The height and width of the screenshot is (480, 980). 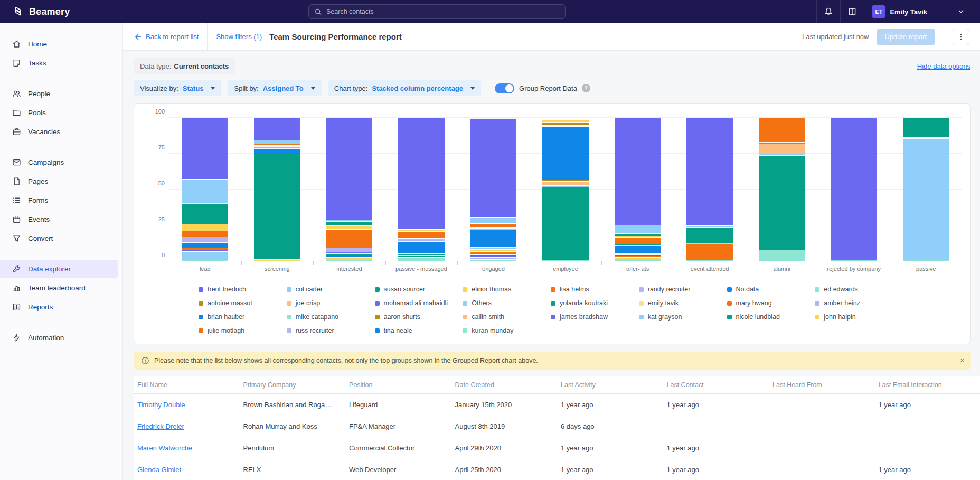 I want to click on visualize-by-dropdown: Visualize by: Status, so click(x=177, y=88).